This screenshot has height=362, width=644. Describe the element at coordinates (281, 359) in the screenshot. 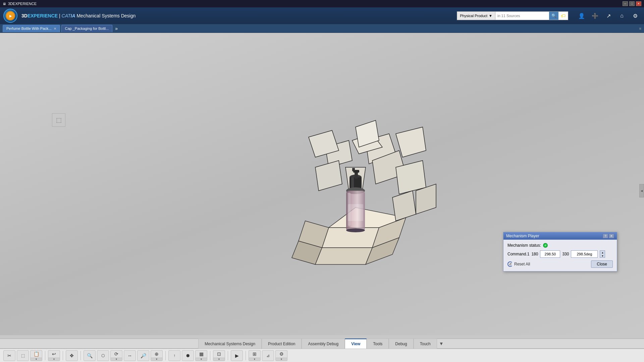

I see `misc-dropdown-arrow: ▼` at that location.